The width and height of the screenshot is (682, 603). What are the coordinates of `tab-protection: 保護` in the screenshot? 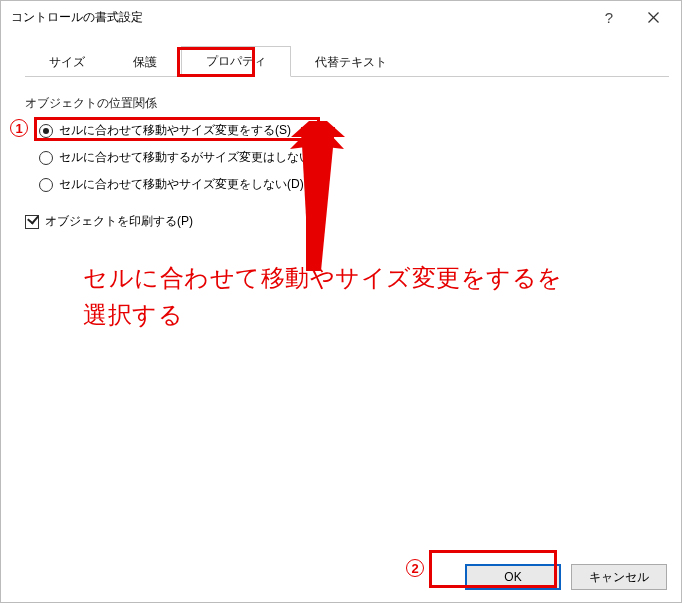 It's located at (145, 62).